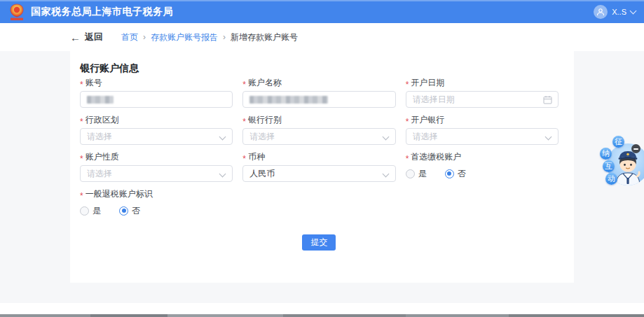 Image resolution: width=644 pixels, height=317 pixels. What do you see at coordinates (156, 204) in the screenshot?
I see `field-general-refund-flag: *一般退税账户标识 是 否` at bounding box center [156, 204].